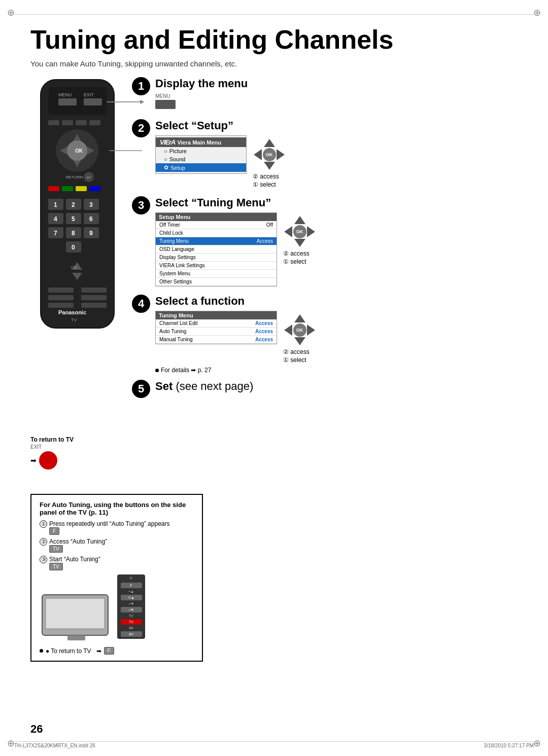 The height and width of the screenshot is (756, 548). What do you see at coordinates (509, 745) in the screenshot?
I see `footer-right: 3/18/2010 5:27:17 PM` at bounding box center [509, 745].